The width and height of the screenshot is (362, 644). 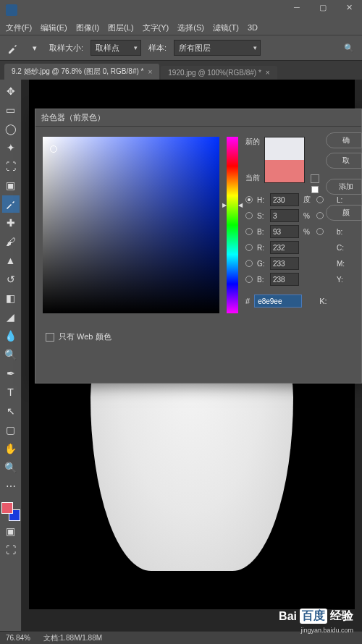 I want to click on dialog-title: 拾色器（前景色）, so click(x=73, y=117).